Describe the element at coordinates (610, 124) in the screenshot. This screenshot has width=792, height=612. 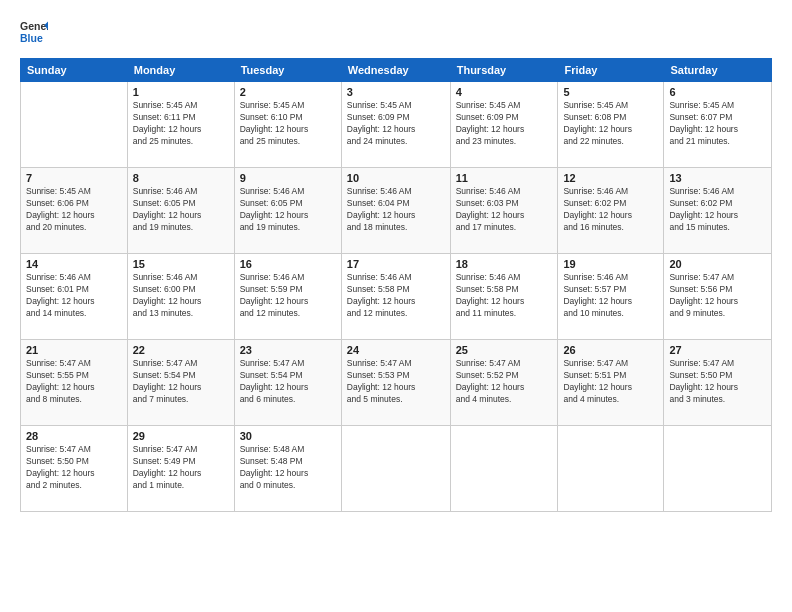
I see `day-info: Sunrise: 5:45 AM Sunset: 6:08 PM Dayligh…` at that location.